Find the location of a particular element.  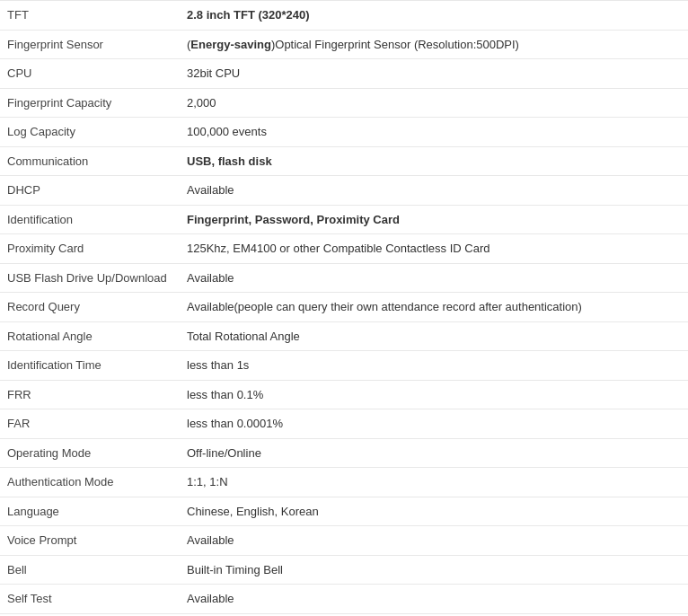

table-row: Operating ModeOff-line/Online is located at coordinates (344, 453).